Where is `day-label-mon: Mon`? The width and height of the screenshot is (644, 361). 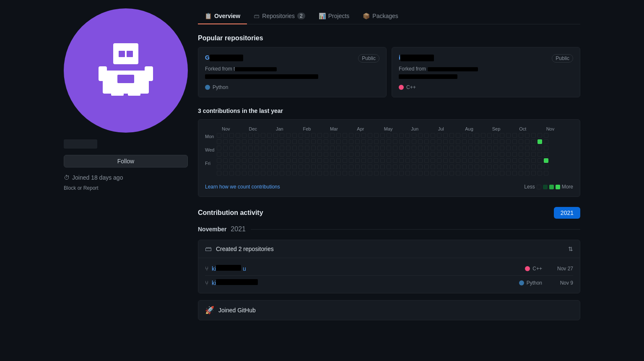
day-label-mon: Mon is located at coordinates (210, 137).